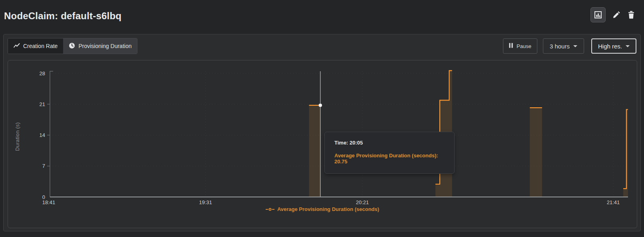 This screenshot has height=237, width=644. What do you see at coordinates (42, 74) in the screenshot?
I see `y-tick-label: 28` at bounding box center [42, 74].